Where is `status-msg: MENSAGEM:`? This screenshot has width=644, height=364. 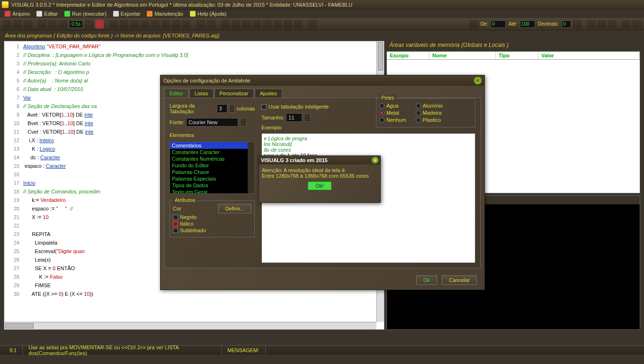 status-msg: MENSAGEM: is located at coordinates (243, 350).